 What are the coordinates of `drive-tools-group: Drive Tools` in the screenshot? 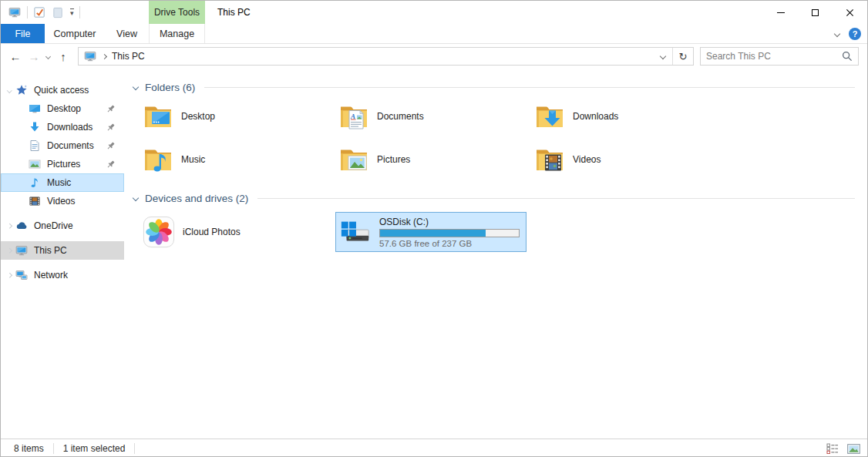 It's located at (177, 12).